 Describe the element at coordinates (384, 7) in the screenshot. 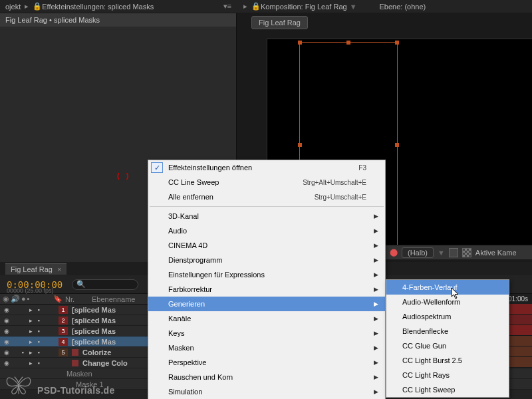

I see `composition-tab-area: ▸ 🔒 Komposition: Fig Leaf Rag ▼ Ebene: (…` at that location.